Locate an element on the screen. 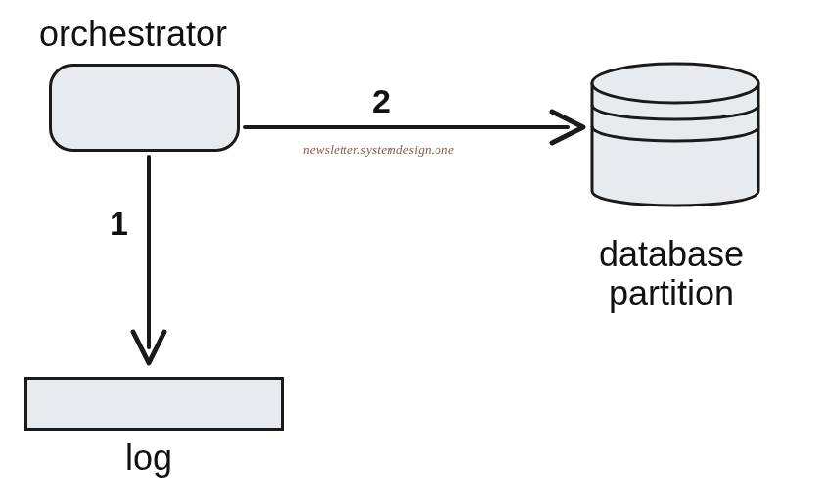  log-label: log is located at coordinates (149, 458).